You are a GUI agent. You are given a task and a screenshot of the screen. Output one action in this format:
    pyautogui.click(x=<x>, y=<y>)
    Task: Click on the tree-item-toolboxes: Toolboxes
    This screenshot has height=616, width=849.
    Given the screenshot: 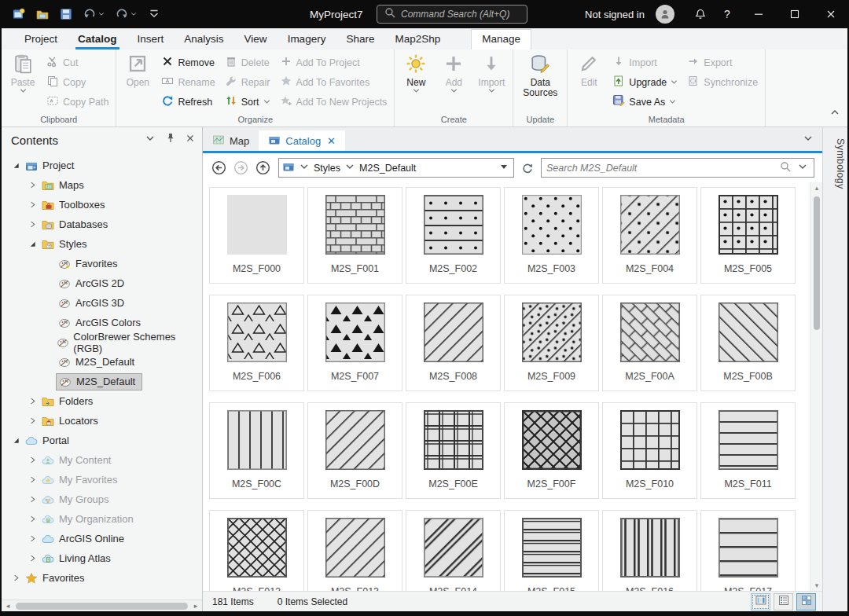 What is the action you would take?
    pyautogui.click(x=102, y=204)
    